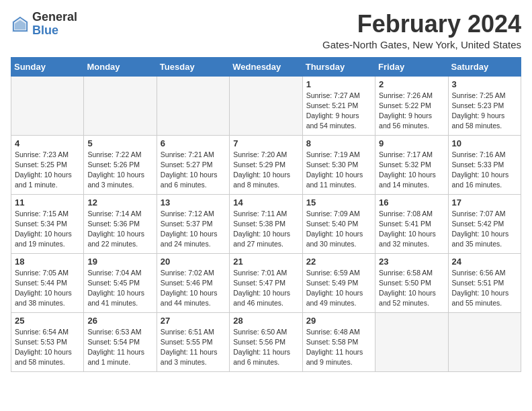 Image resolution: width=532 pixels, height=411 pixels. Describe the element at coordinates (411, 230) in the screenshot. I see `day-info: Sunrise: 7:08 AMSunset: 5:41 PMDaylight:…` at that location.